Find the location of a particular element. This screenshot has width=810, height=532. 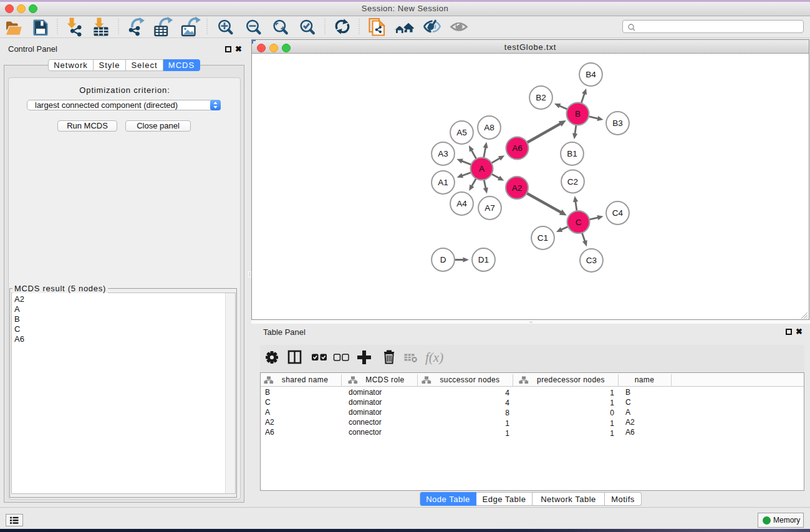

svg-text: B1 is located at coordinates (572, 153).